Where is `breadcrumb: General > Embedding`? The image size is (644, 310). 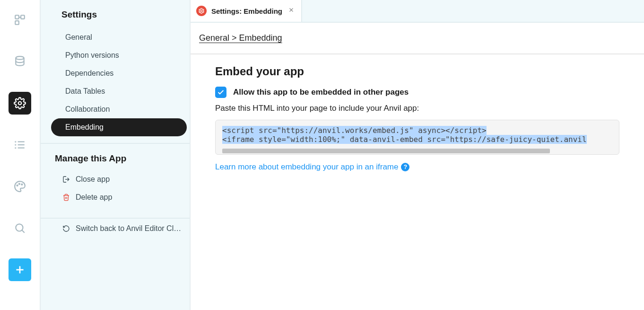 breadcrumb: General > Embedding is located at coordinates (417, 39).